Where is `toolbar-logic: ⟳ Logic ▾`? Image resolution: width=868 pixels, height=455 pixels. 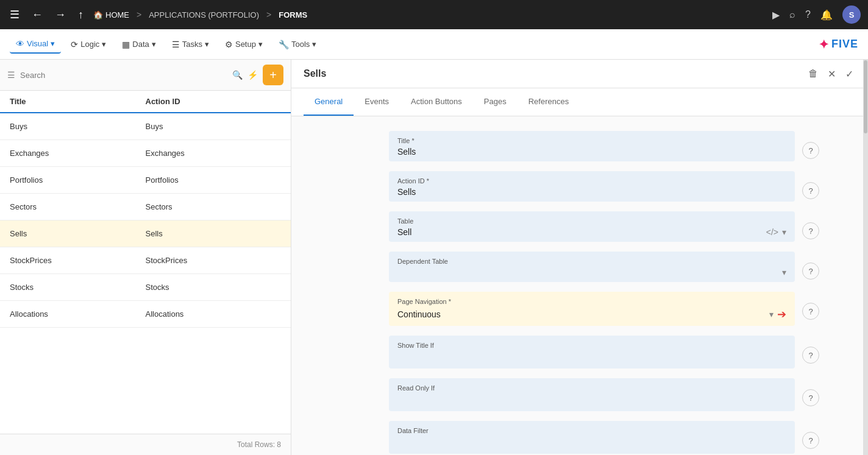 toolbar-logic: ⟳ Logic ▾ is located at coordinates (88, 44).